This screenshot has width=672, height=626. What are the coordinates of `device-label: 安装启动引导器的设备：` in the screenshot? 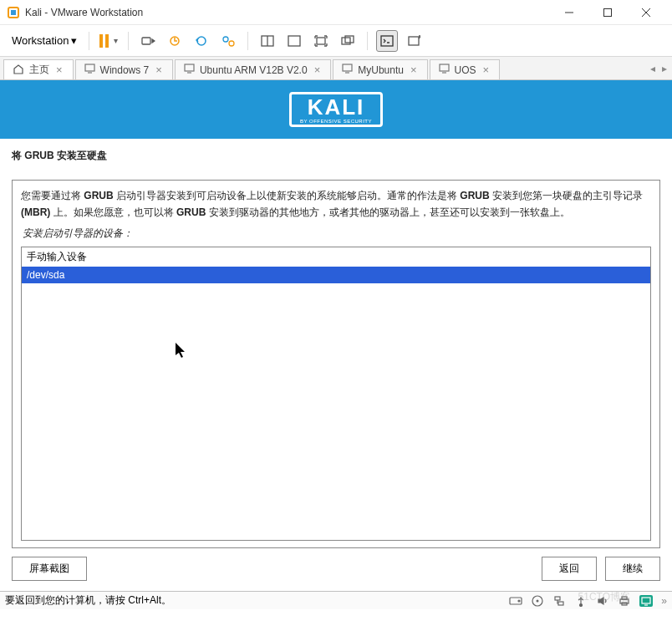 It's located at (336, 233).